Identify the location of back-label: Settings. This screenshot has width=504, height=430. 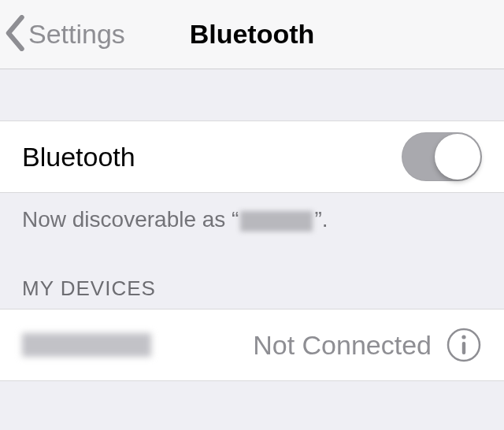
(77, 35).